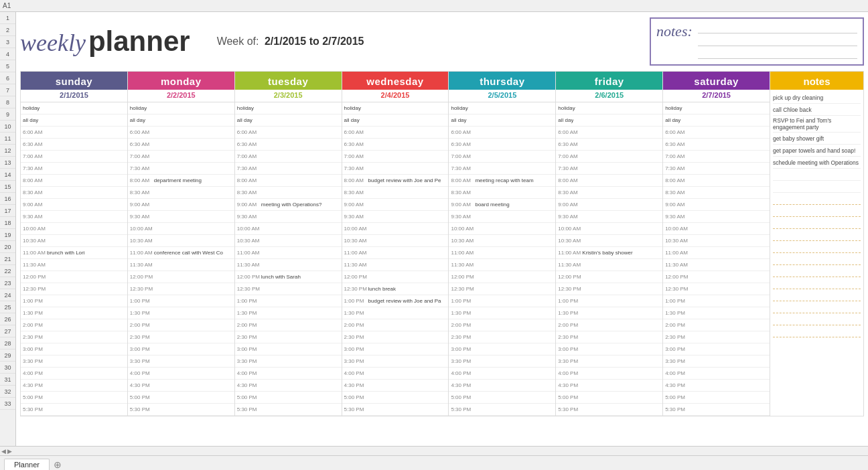  I want to click on wednesday-date: 2/4/2015, so click(395, 96).